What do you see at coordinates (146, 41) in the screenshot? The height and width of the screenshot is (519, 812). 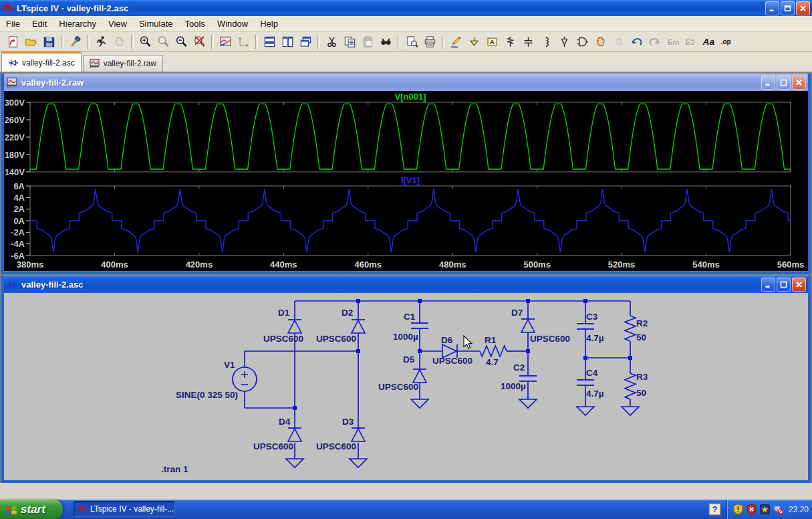 I see `zoom-in-button` at bounding box center [146, 41].